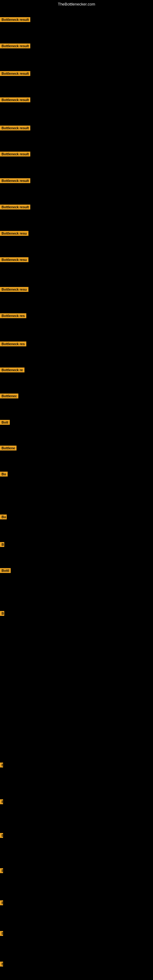 The image size is (153, 980). Describe the element at coordinates (5, 571) in the screenshot. I see `bottleneck-badge: Bottl` at that location.